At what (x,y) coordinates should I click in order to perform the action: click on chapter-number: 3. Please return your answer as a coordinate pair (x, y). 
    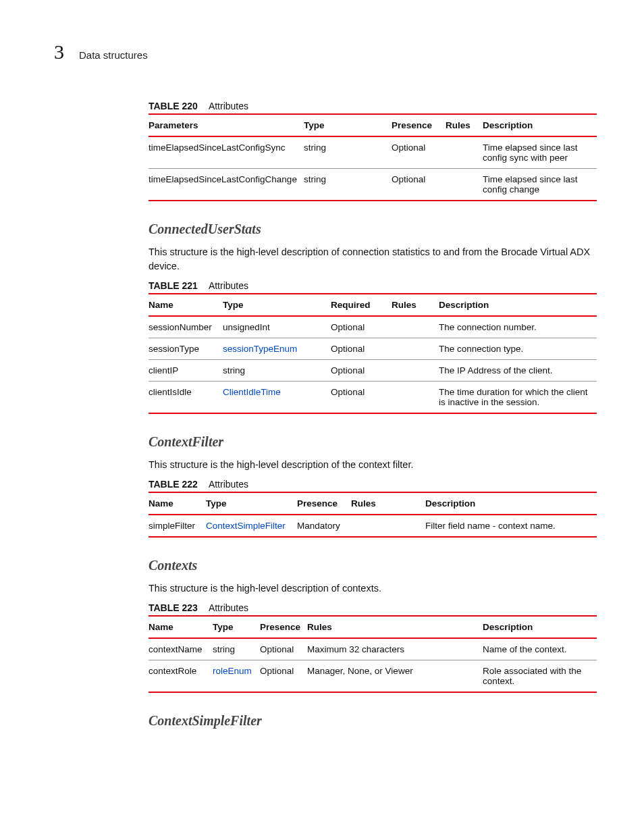
    Looking at the image, I should click on (59, 52).